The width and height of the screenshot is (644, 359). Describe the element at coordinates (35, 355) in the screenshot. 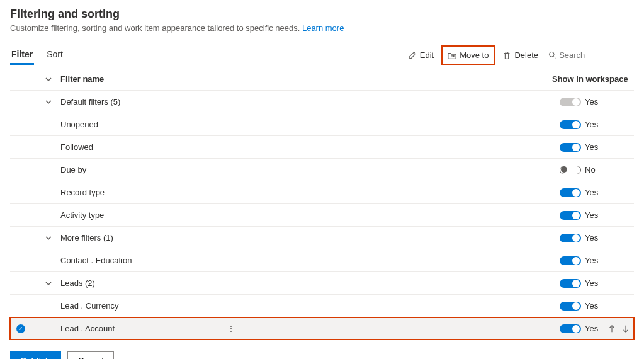

I see `publish-button: Publish` at that location.